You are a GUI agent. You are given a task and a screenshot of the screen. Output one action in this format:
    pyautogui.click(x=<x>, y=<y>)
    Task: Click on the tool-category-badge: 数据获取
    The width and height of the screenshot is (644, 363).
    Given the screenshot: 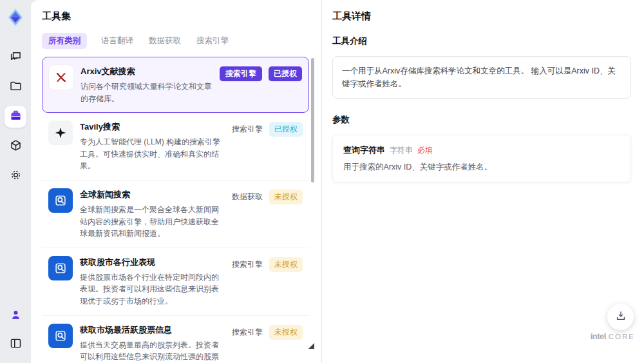 What is the action you would take?
    pyautogui.click(x=247, y=197)
    